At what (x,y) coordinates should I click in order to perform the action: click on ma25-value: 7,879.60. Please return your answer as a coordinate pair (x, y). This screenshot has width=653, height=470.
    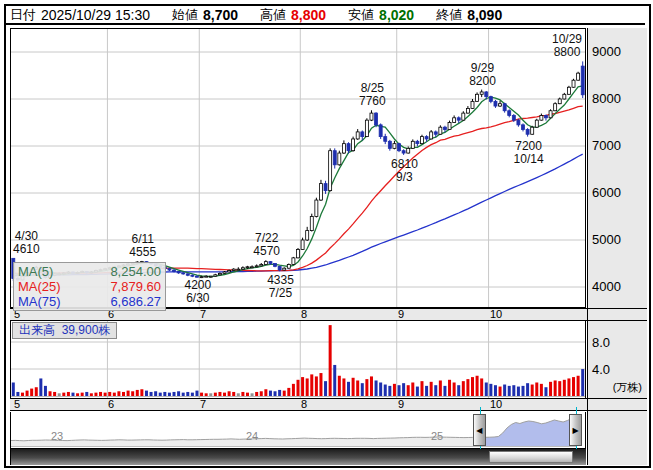
    Looking at the image, I should click on (136, 286).